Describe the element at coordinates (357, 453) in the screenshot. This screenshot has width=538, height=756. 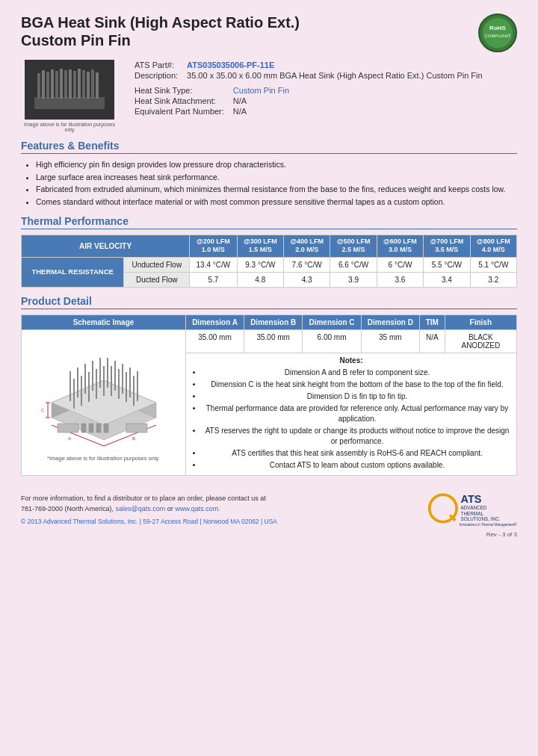
I see `list-item: ATS certifies that this heat sink assemb…` at that location.